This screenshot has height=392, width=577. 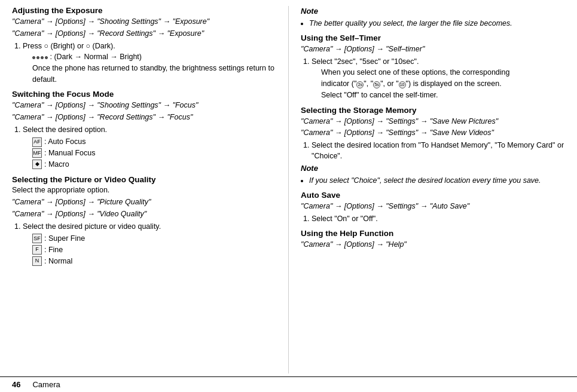 I want to click on focus-icons: AF : Auto Focus MF : Manual Focus ◆ : Ma…, so click(x=154, y=153).